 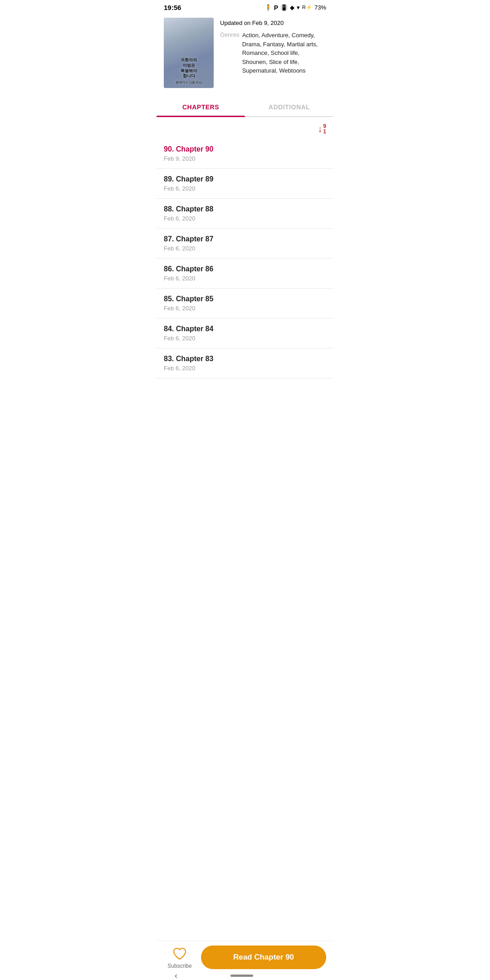 What do you see at coordinates (245, 259) in the screenshot?
I see `chapter-list: 90. Chapter 90Feb 9, 202089. Chapter 89F…` at bounding box center [245, 259].